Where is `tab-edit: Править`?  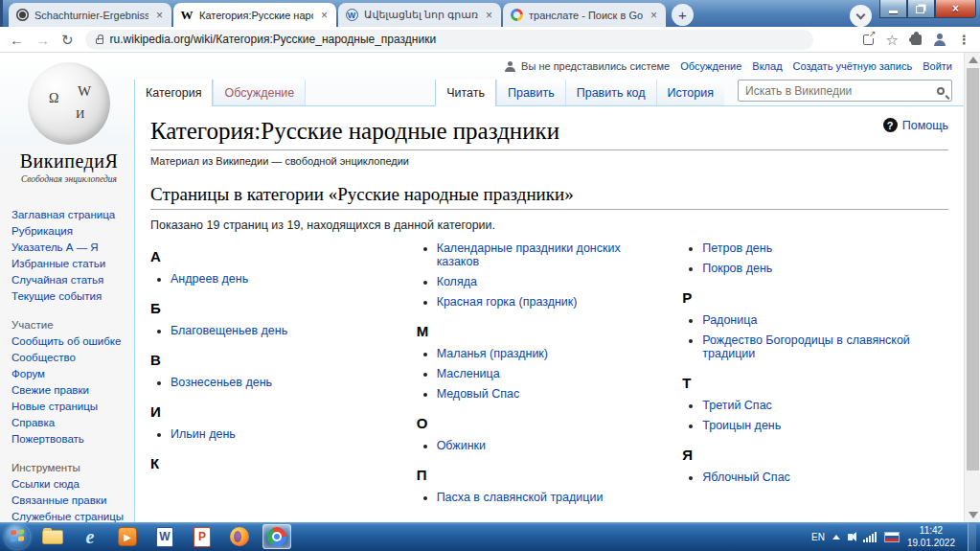 tab-edit: Править is located at coordinates (531, 92).